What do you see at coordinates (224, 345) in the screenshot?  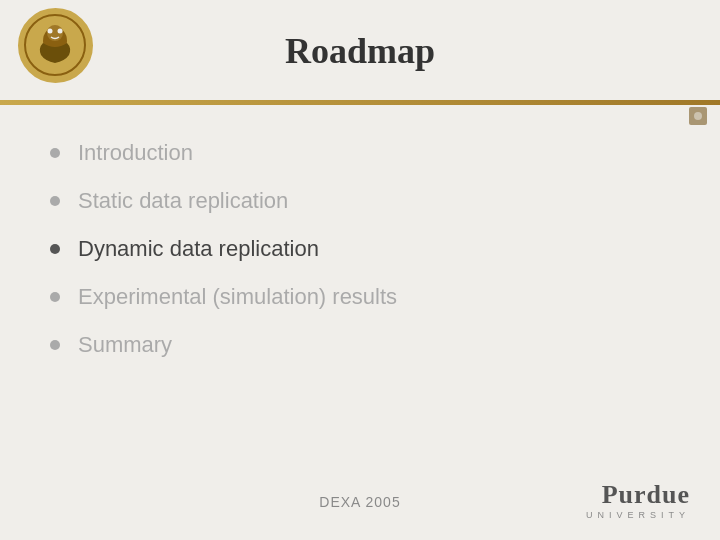 I see `list-item-summary: Summary` at bounding box center [224, 345].